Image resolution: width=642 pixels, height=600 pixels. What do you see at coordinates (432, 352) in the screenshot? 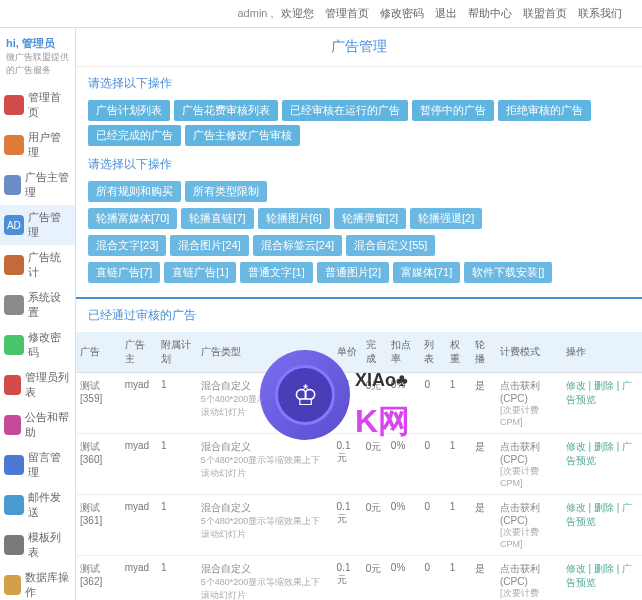
I see `table-header: 列表` at bounding box center [432, 352].